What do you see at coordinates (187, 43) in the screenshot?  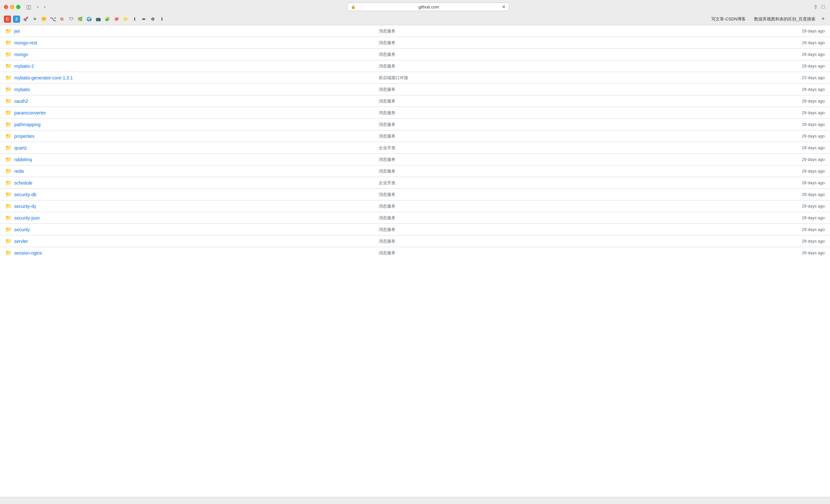 I see `folder-cell: 📁 mongo-rest` at bounding box center [187, 43].